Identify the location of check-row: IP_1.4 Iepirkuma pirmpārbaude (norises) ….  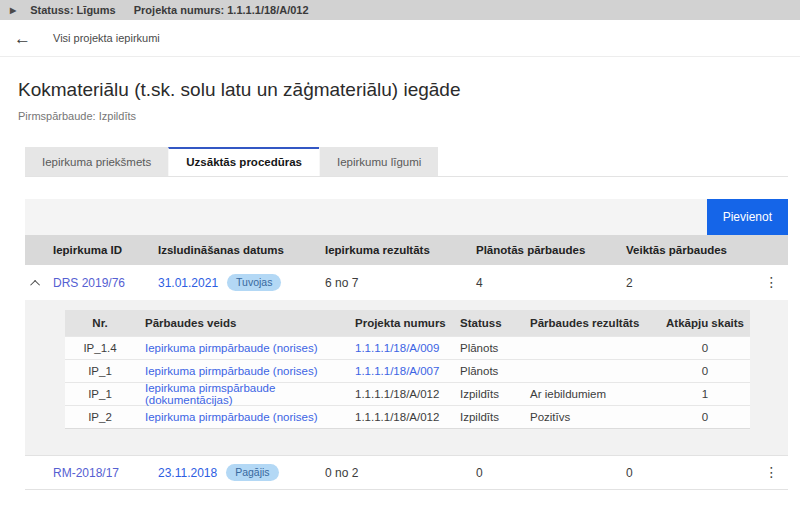
(408, 348).